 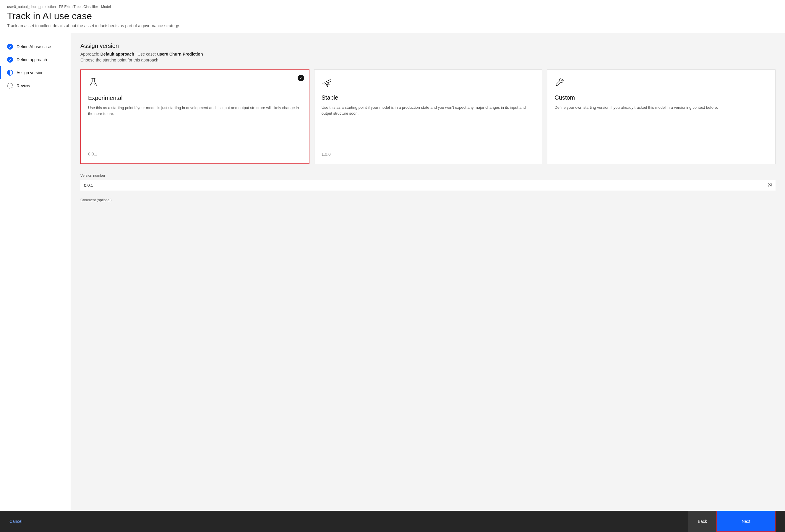 I want to click on card-stable-desc: Use this as a starting point if your mod…, so click(x=428, y=125).